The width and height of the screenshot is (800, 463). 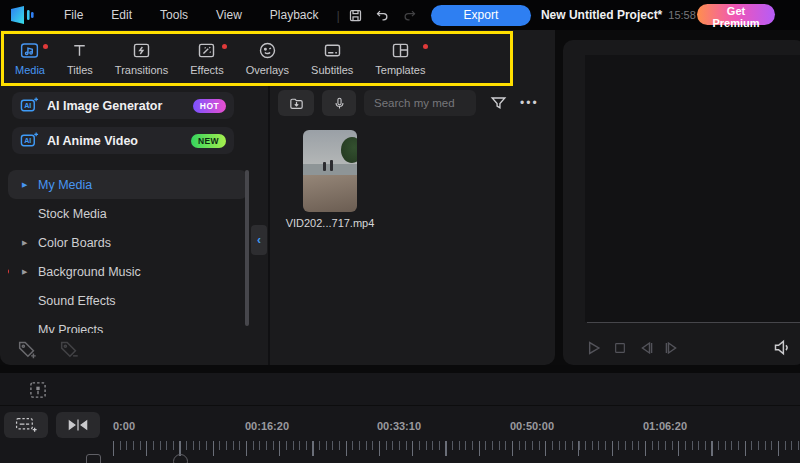 What do you see at coordinates (330, 194) in the screenshot?
I see `thumbnail-beach` at bounding box center [330, 194].